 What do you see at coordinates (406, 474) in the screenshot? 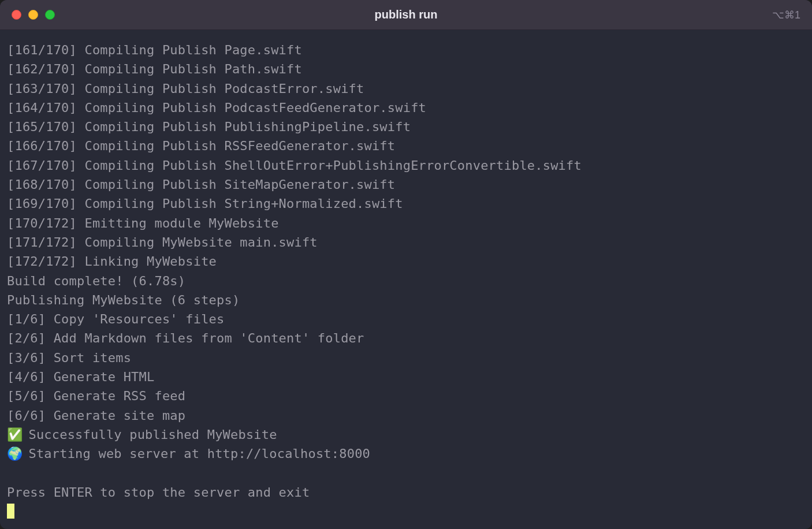
I see `blank-line` at bounding box center [406, 474].